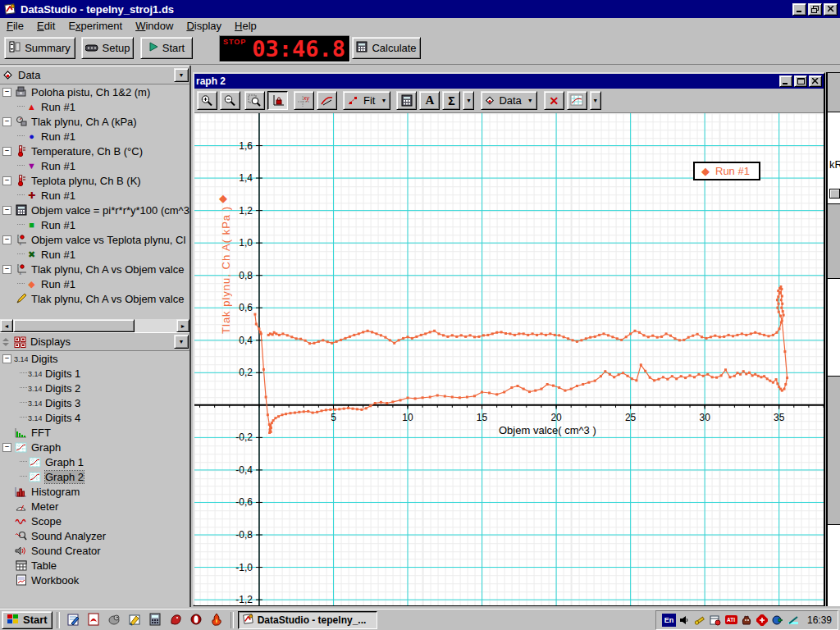  What do you see at coordinates (794, 620) in the screenshot?
I see `graphics-tablet-icon` at bounding box center [794, 620].